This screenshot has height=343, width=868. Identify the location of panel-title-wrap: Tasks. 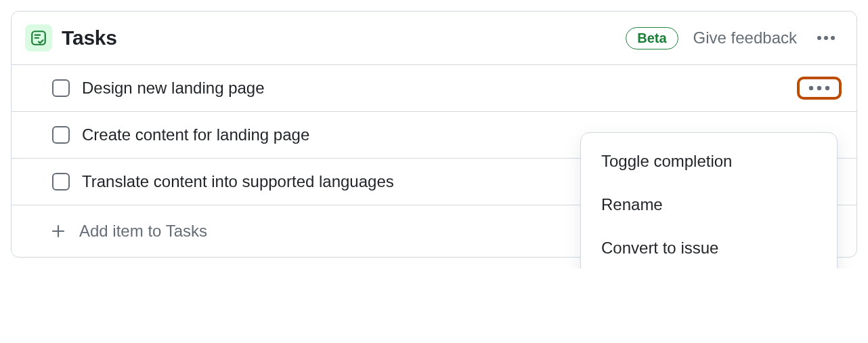
(325, 38).